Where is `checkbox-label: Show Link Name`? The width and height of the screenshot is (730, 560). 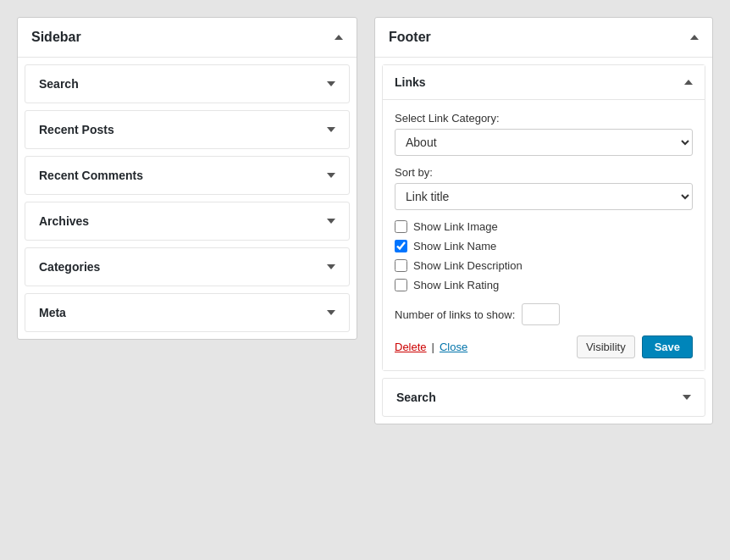 checkbox-label: Show Link Name is located at coordinates (455, 246).